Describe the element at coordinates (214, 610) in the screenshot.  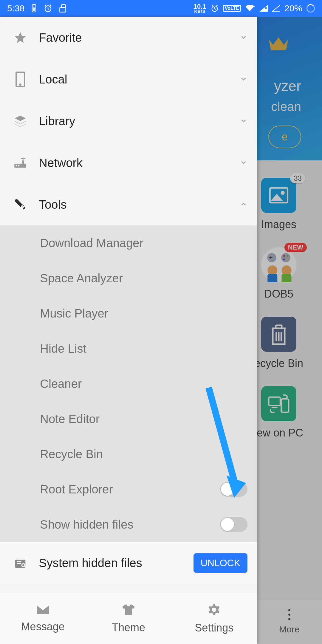
I see `gear-icon` at that location.